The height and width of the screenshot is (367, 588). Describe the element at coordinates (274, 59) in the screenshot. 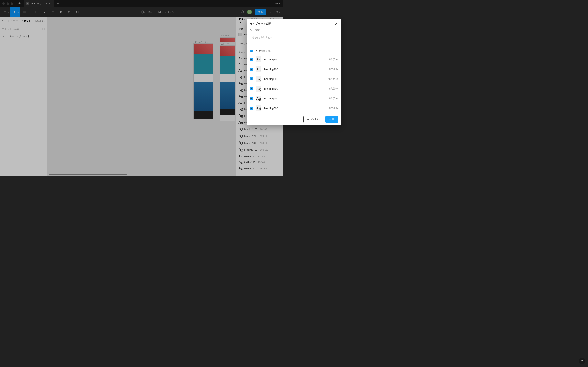

I see `item-name: heading100` at that location.